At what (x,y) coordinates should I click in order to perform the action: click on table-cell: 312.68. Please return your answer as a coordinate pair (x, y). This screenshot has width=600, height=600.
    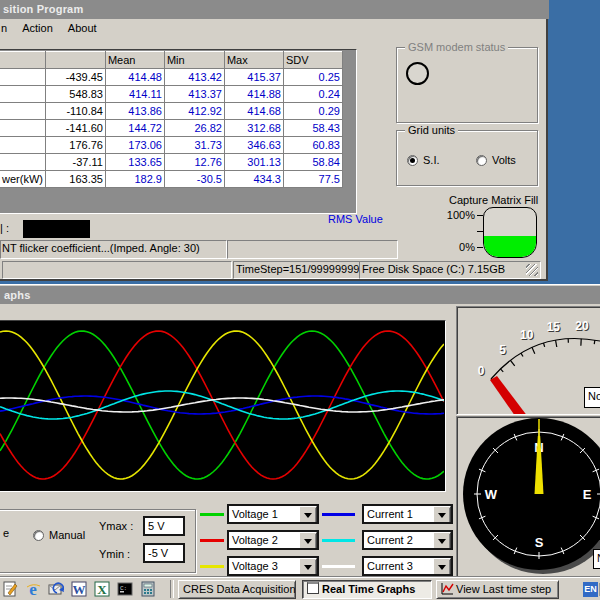
    Looking at the image, I should click on (254, 128).